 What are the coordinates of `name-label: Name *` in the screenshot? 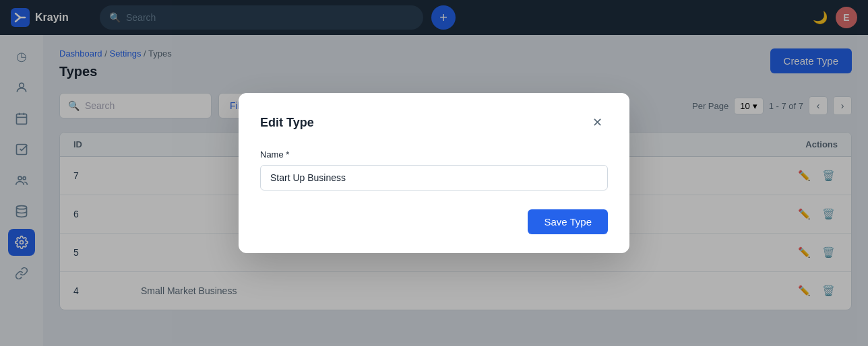 It's located at (434, 155).